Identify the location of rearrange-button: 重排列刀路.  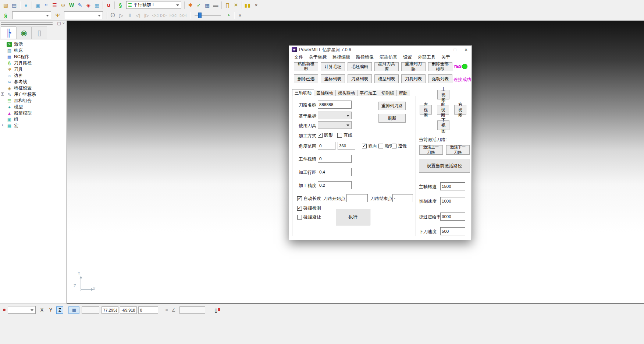
(392, 106).